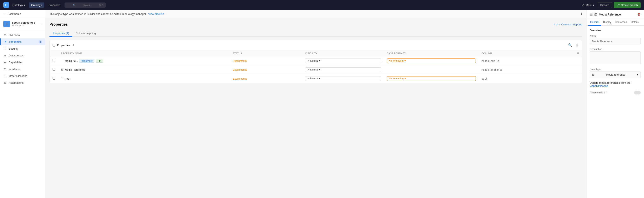  Describe the element at coordinates (635, 22) in the screenshot. I see `panel-tab-details: Details` at that location.